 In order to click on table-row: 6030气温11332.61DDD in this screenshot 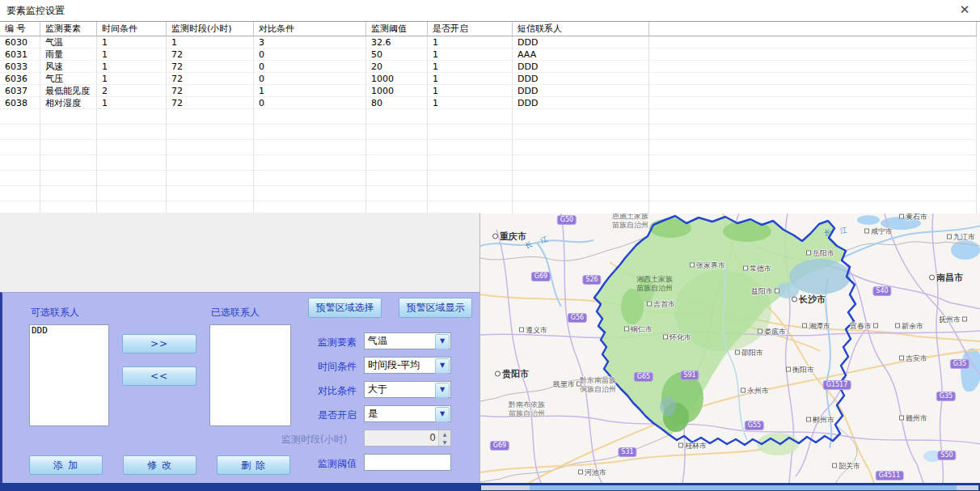, I will do `click(490, 42)`.